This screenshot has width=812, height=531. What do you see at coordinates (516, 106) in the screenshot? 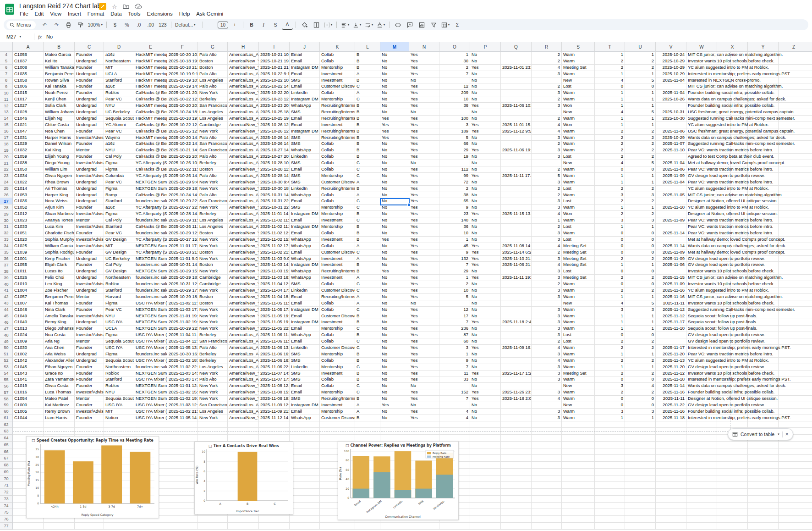
I see `cell: 2025-11-06 10:2` at bounding box center [516, 106].